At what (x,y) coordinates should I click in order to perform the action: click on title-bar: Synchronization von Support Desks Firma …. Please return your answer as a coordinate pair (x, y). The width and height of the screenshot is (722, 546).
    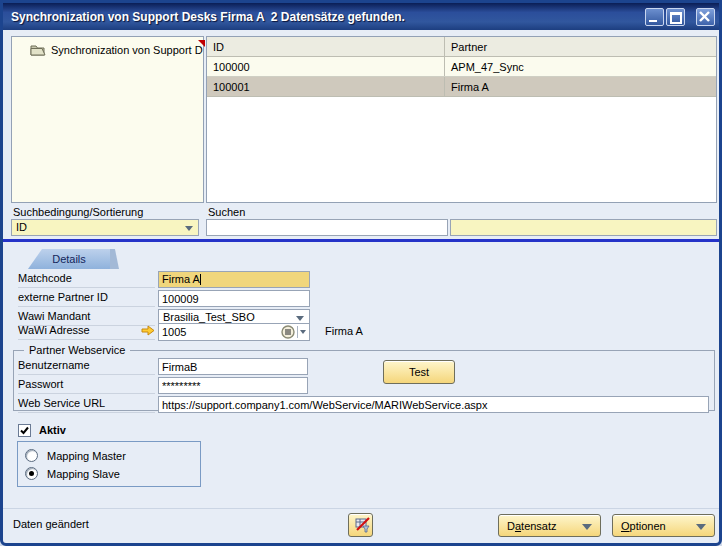
    Looking at the image, I should click on (361, 16).